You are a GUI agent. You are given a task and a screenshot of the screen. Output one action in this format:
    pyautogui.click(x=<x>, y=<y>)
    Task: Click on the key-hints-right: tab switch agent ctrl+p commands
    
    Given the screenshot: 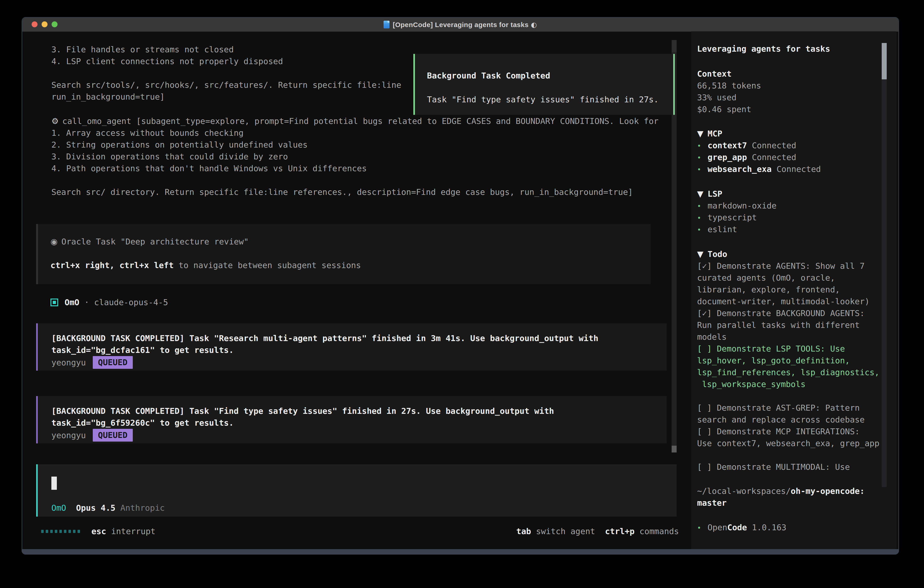 What is the action you would take?
    pyautogui.click(x=598, y=531)
    